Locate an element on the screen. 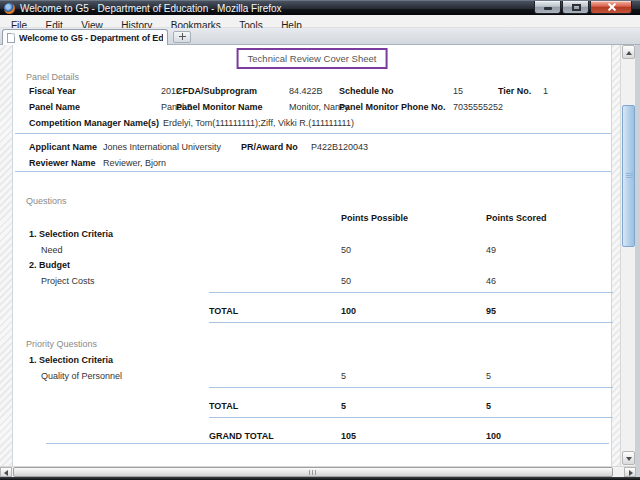 The width and height of the screenshot is (640, 480). firefox-icon is located at coordinates (10, 8).